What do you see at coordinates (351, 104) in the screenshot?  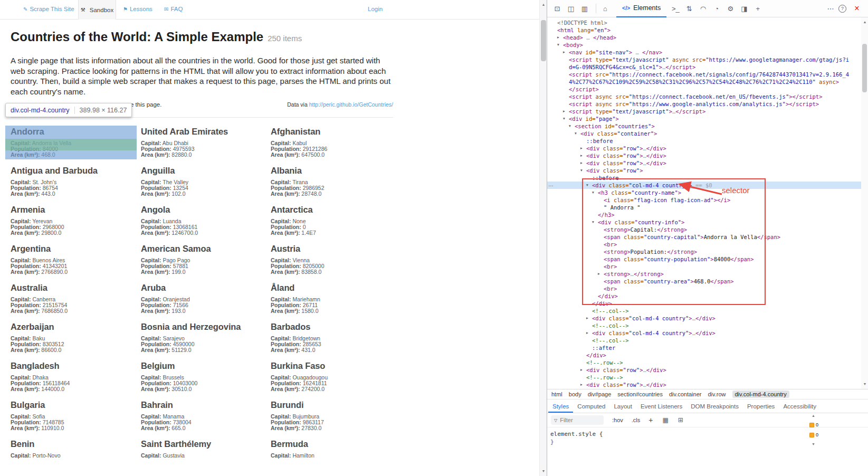 I see `data-source-link: http://peric.github.io/GetCountries/` at bounding box center [351, 104].